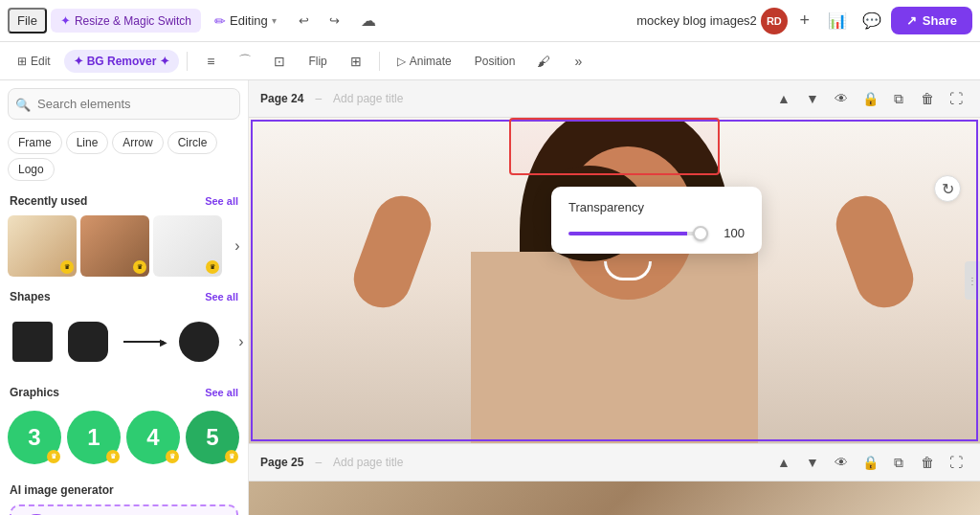  Describe the element at coordinates (614, 100) in the screenshot. I see `page24-label-bar: Page 24 – Add page title ▲ ▼ 👁 🔒 ⧉ 🗑 ⛶` at that location.